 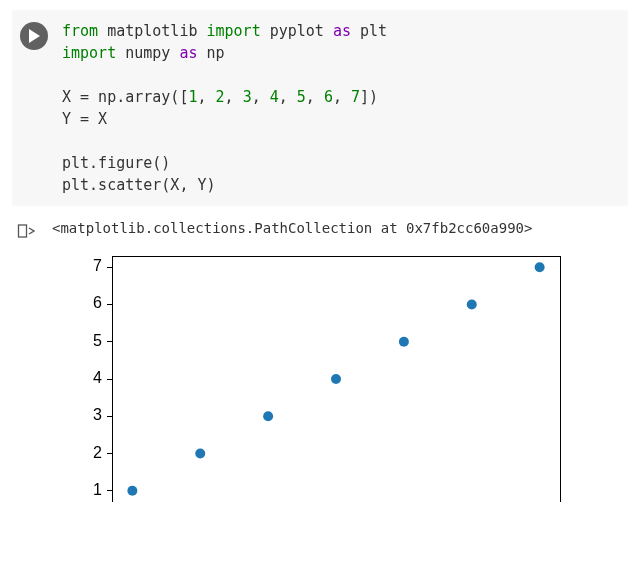 I want to click on output-repr: <matplotlib.collections.PathCollection a…, so click(x=340, y=228).